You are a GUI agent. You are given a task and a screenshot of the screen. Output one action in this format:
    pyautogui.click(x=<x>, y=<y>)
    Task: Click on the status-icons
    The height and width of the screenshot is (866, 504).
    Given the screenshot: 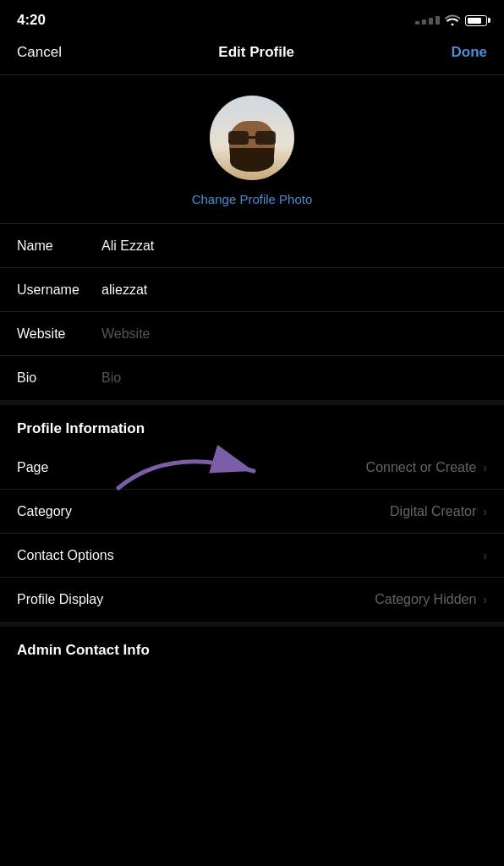 What is the action you would take?
    pyautogui.click(x=452, y=20)
    